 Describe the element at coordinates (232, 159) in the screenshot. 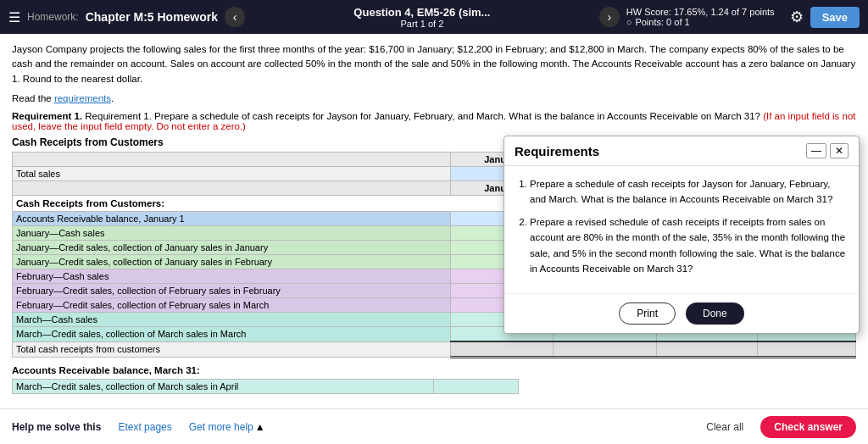

I see `empty-header` at that location.